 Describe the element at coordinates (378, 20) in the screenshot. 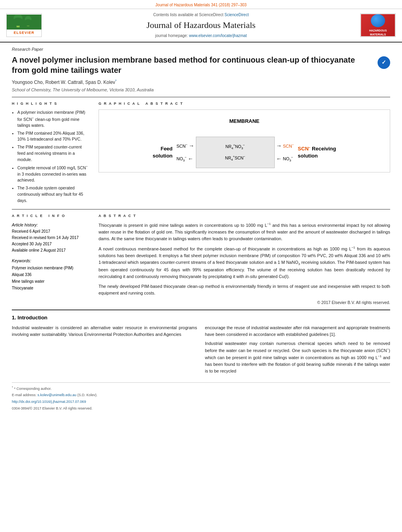

I see `hazmat-globe-icon` at that location.